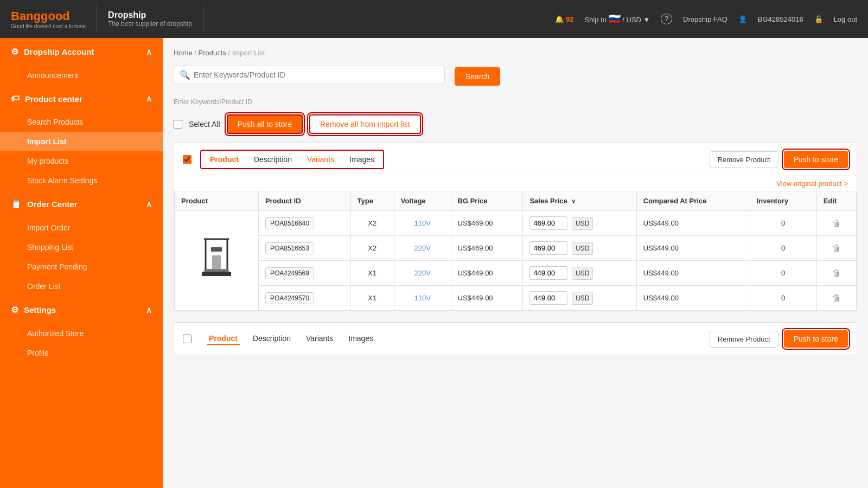 This screenshot has height=488, width=868. What do you see at coordinates (372, 298) in the screenshot?
I see `type-cell: X1` at bounding box center [372, 298].